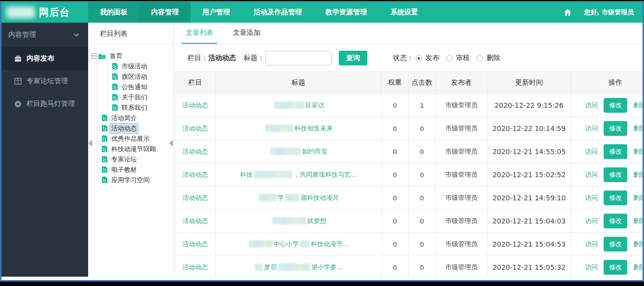  Describe the element at coordinates (216, 12) in the screenshot. I see `nav-item-users: 用户管理` at that location.